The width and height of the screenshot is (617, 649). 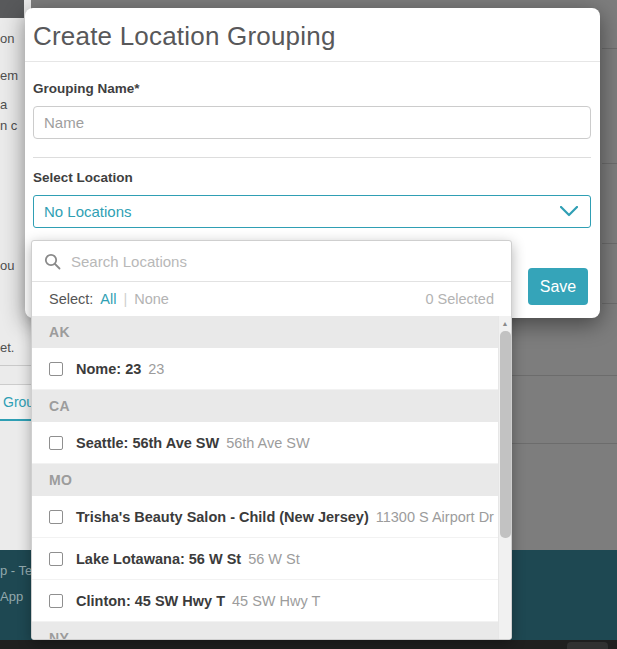 I want to click on grouping-name-label: Grouping Name*, so click(x=312, y=88).